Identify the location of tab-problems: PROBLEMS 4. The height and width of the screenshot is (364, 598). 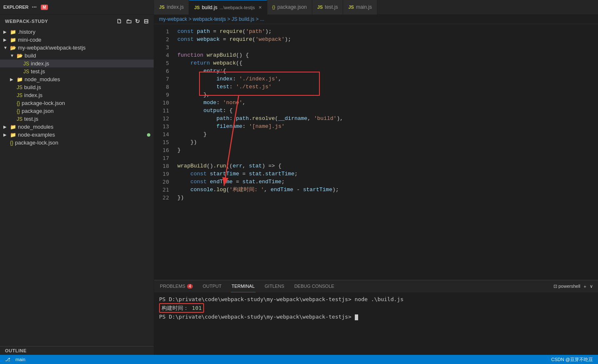
(177, 287).